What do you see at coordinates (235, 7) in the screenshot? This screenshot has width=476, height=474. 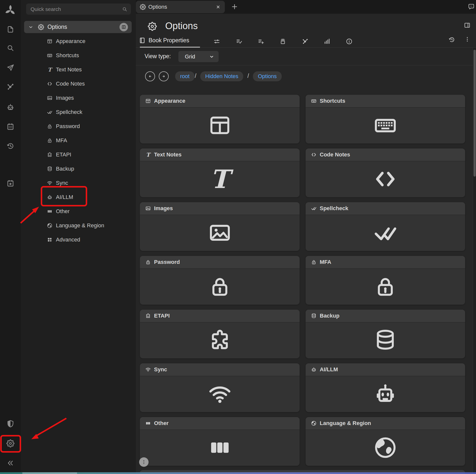 I see `new-tab-button` at bounding box center [235, 7].